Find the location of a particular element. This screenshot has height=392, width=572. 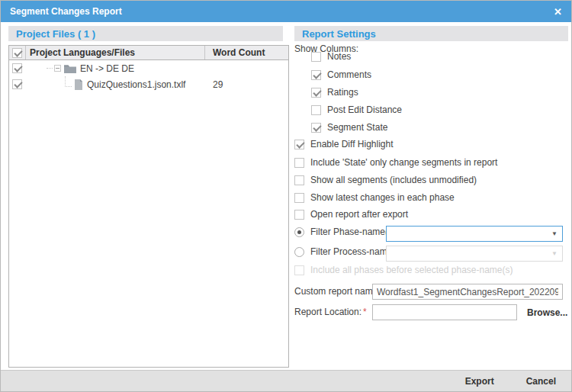

option-notes: Notes is located at coordinates (331, 56).